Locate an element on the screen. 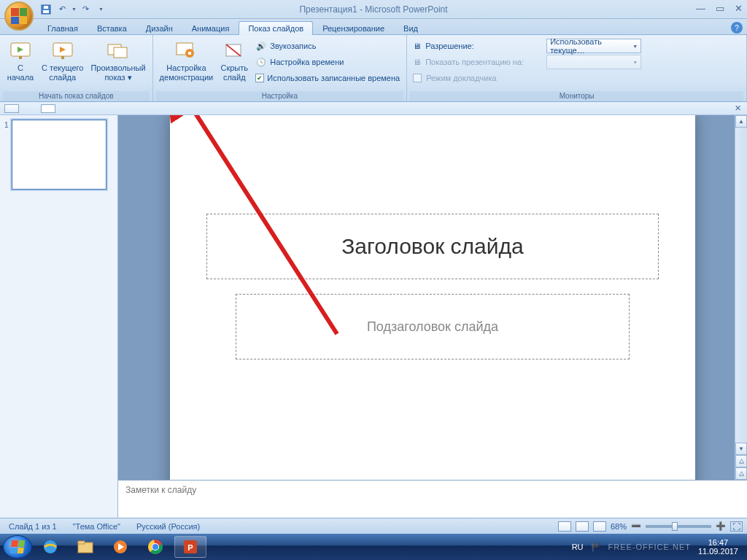 This screenshot has width=747, height=560. tab-view: Вид is located at coordinates (411, 28).